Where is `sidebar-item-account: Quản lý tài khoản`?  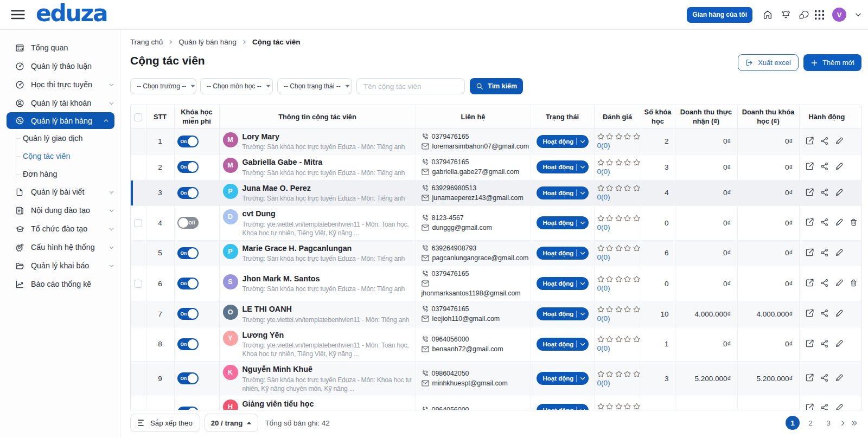
sidebar-item-account: Quản lý tài khoản is located at coordinates (60, 103).